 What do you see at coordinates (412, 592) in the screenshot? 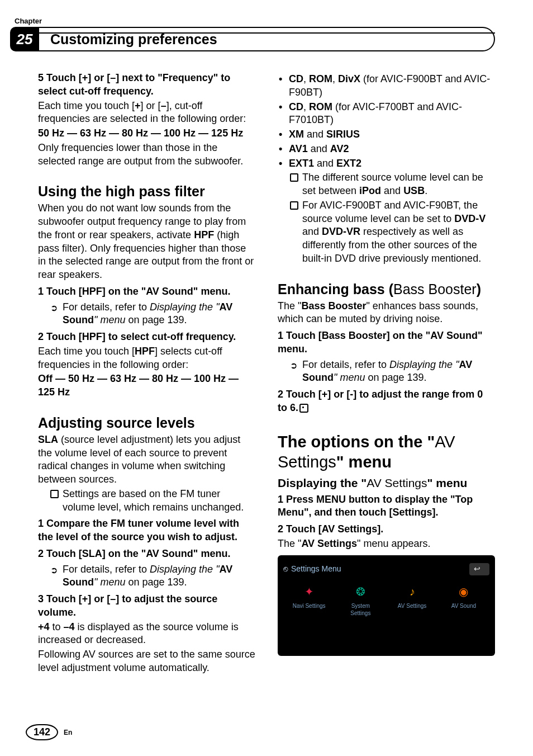
I see `note-icon: ♪` at bounding box center [412, 592].